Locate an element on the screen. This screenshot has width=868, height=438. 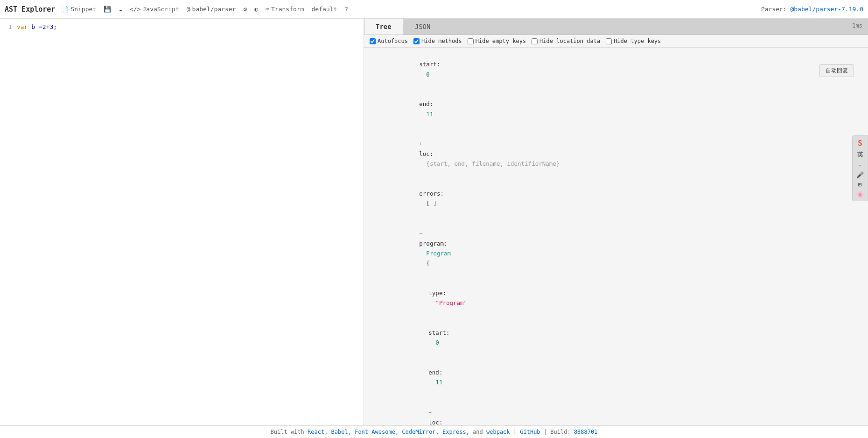
toggle-button: ◐ is located at coordinates (256, 9).